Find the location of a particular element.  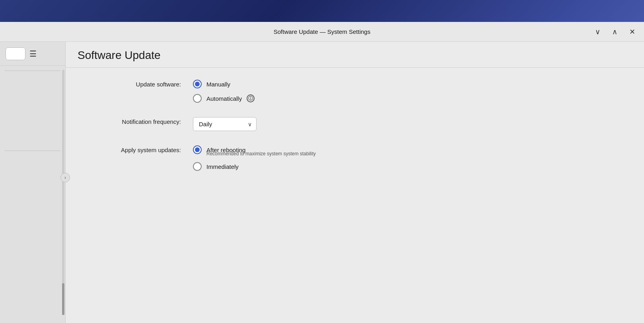

sidebar-scrollbar is located at coordinates (63, 192).